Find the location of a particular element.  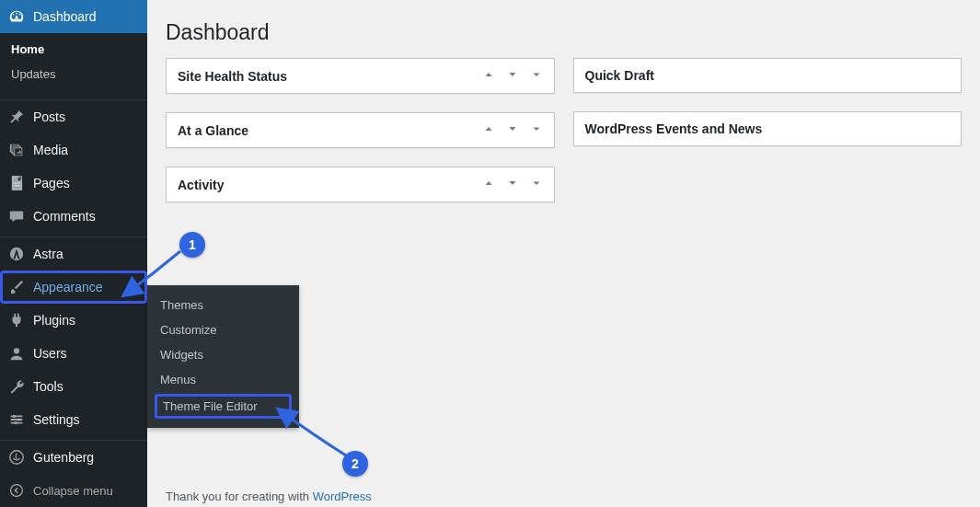

sidebar-item-media-label: Media is located at coordinates (51, 150).